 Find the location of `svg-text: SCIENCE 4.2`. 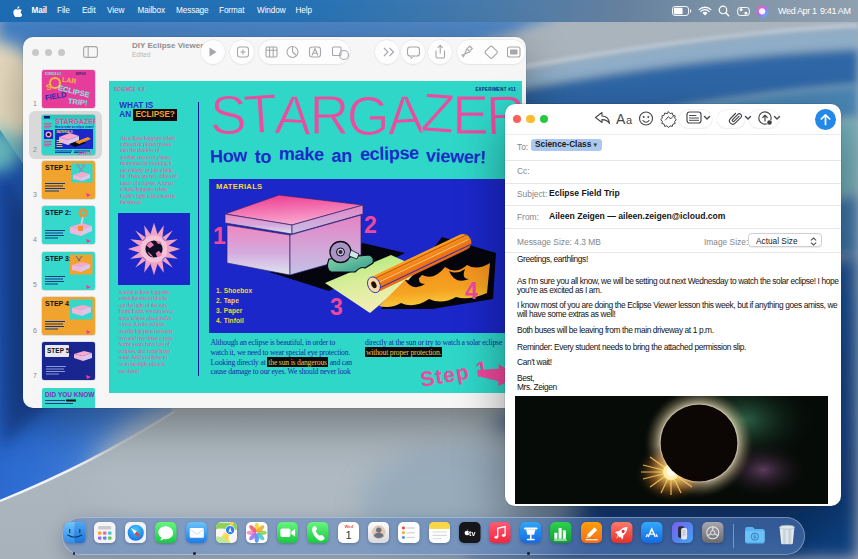

svg-text: SCIENCE 4.2 is located at coordinates (53, 74).